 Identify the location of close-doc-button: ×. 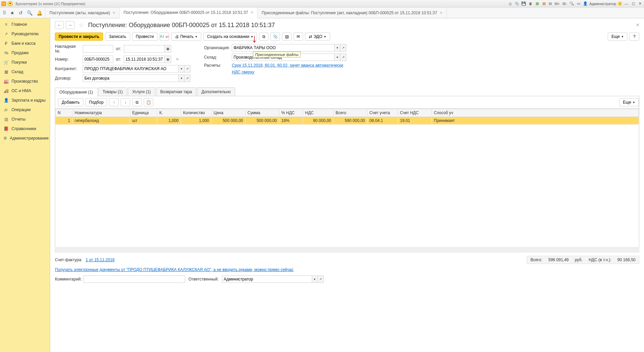
(638, 25).